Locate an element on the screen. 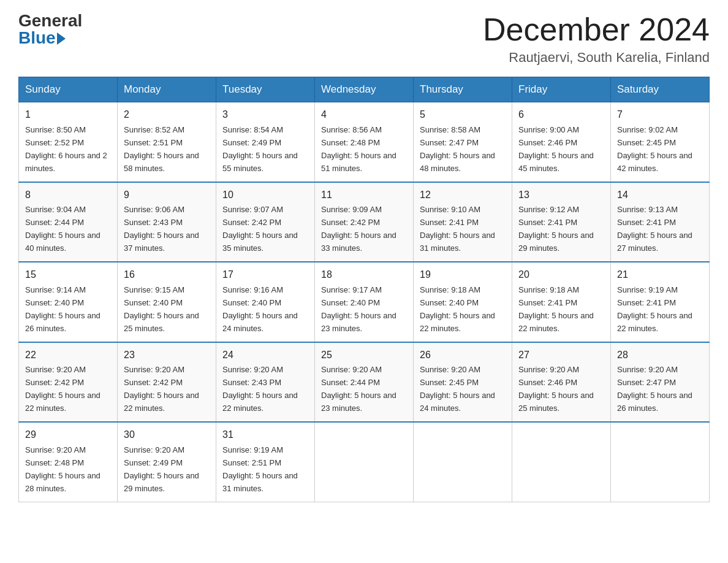 The image size is (728, 563). day-number: 9 is located at coordinates (167, 195).